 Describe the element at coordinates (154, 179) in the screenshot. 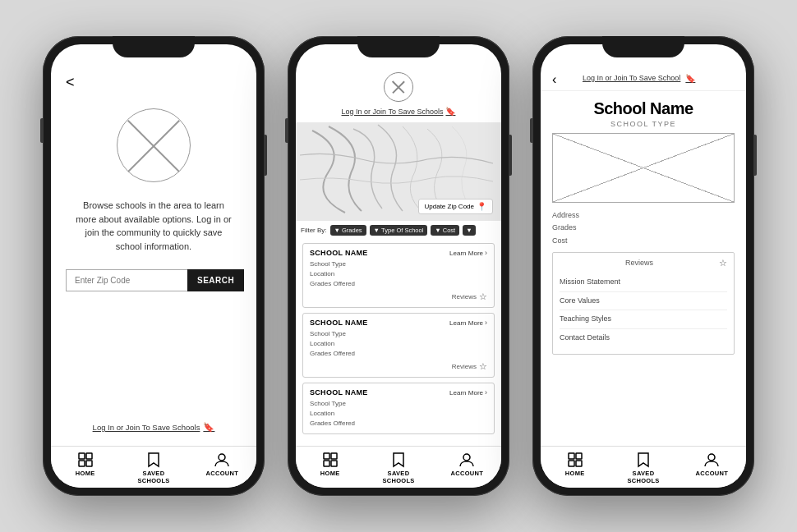

I see `phone1-content: Browse schools in the area to learn more…` at that location.